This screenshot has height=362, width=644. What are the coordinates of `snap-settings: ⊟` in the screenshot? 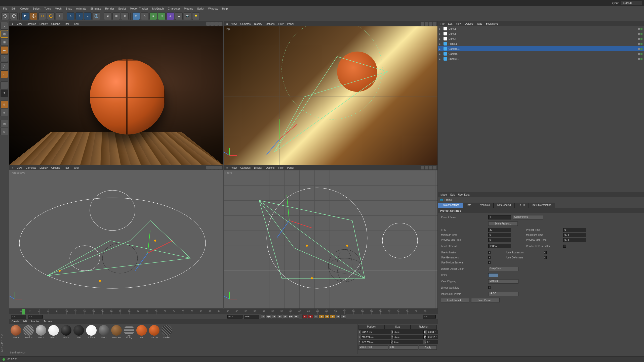 It's located at (4, 112).